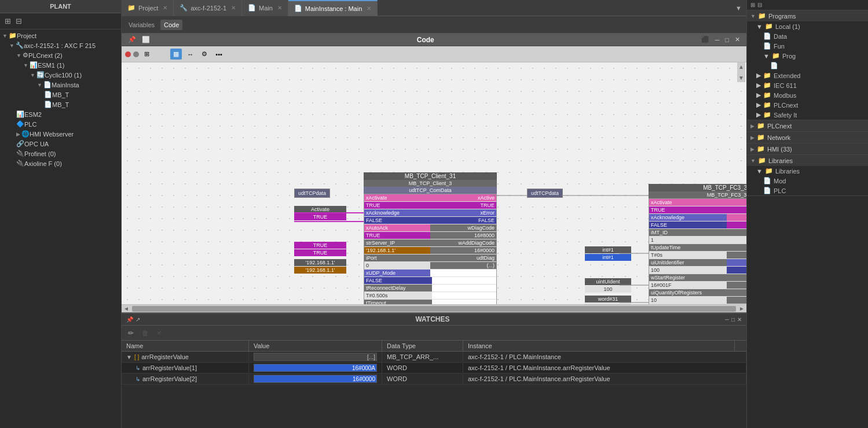 This screenshot has height=428, width=868. What do you see at coordinates (60, 124) in the screenshot?
I see `tree-item-plc: 🔷 PLC` at bounding box center [60, 124].